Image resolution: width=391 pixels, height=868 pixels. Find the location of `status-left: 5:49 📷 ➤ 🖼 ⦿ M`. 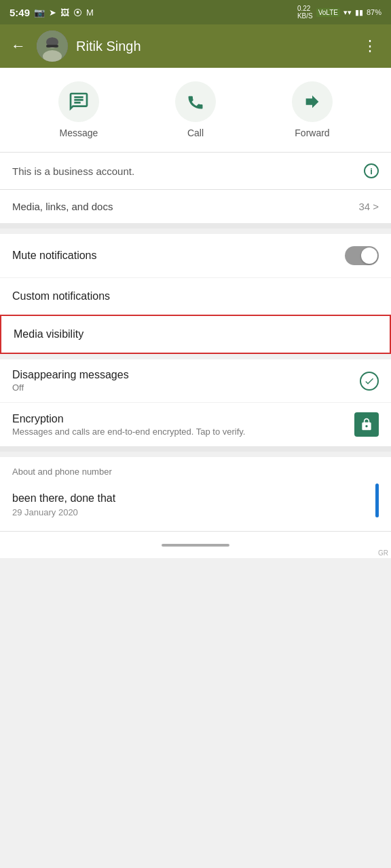

status-left: 5:49 📷 ➤ 🖼 ⦿ M is located at coordinates (52, 12).